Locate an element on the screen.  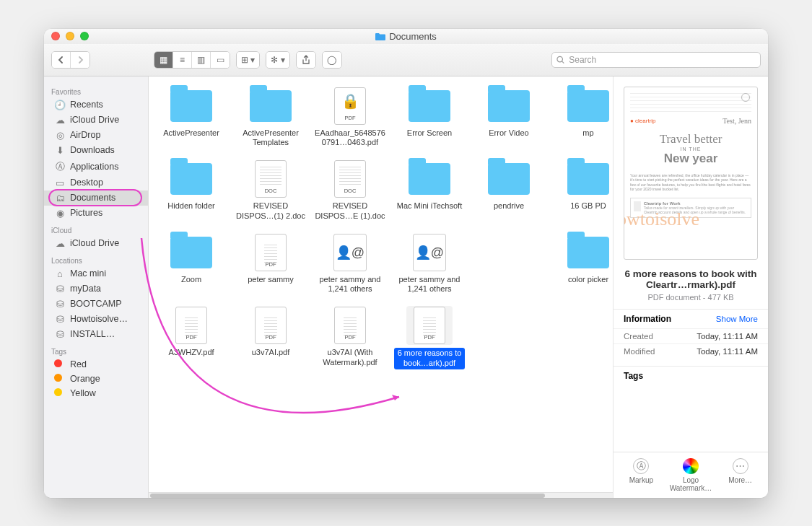
preview-thumbnail: ● cleartrip Test, Jenn Travel better IN … is located at coordinates (691, 173).